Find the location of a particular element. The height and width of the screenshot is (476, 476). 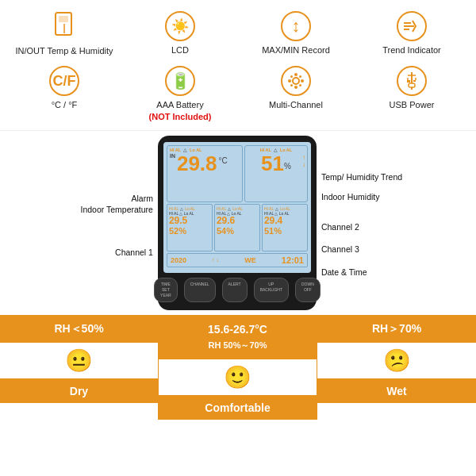

alarm-indoor-label: AlarmIndoor Temperature is located at coordinates (116, 205).